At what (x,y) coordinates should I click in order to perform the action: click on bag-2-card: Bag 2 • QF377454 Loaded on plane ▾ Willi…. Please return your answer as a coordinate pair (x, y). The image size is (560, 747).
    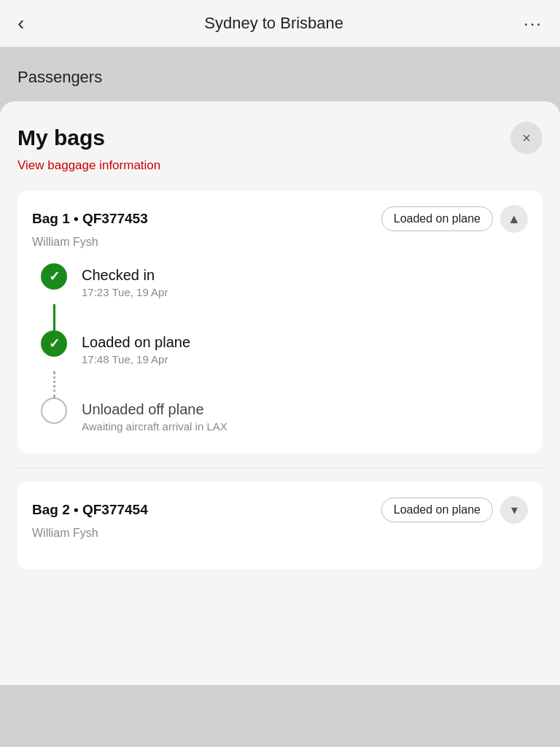
    Looking at the image, I should click on (280, 525).